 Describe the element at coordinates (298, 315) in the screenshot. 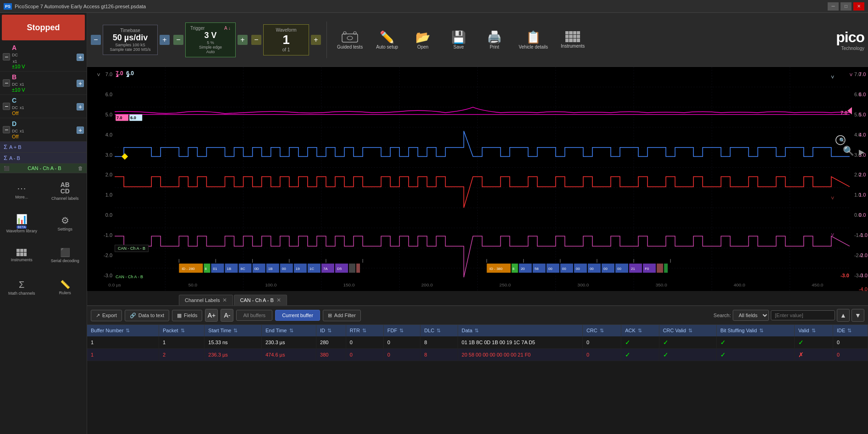

I see `current-buffer-button: Current buffer` at that location.